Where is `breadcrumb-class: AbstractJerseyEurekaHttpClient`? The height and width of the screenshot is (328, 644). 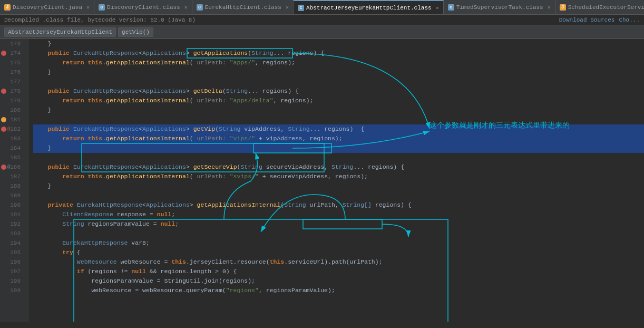
breadcrumb-class: AbstractJerseyEurekaHttpClient is located at coordinates (60, 32).